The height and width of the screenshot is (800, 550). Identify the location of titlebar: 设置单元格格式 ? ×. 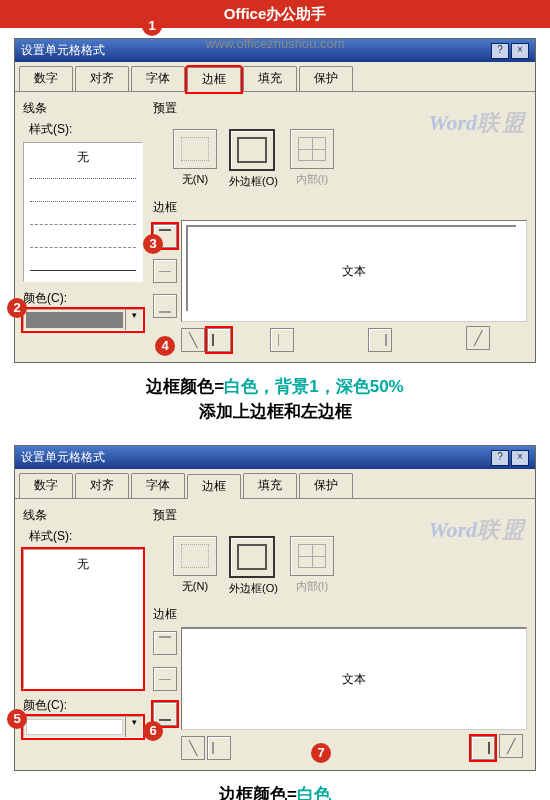
(275, 458).